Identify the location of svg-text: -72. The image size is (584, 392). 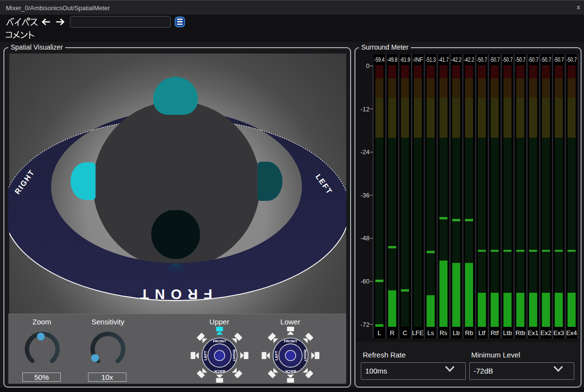
(365, 325).